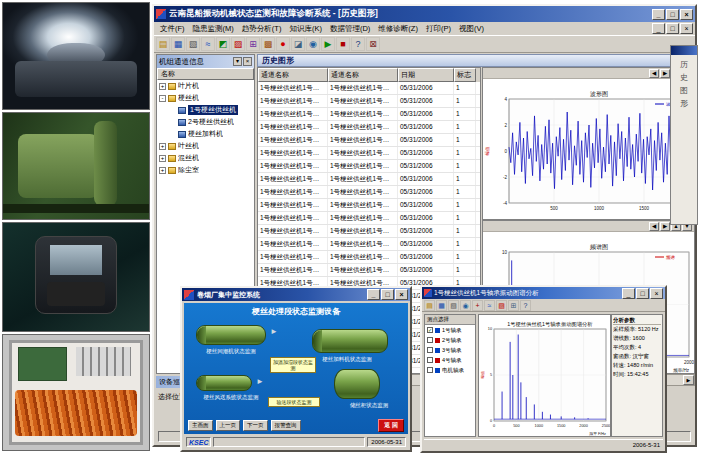  Describe the element at coordinates (298, 44) in the screenshot. I see `settings-icon: ◪` at that location.